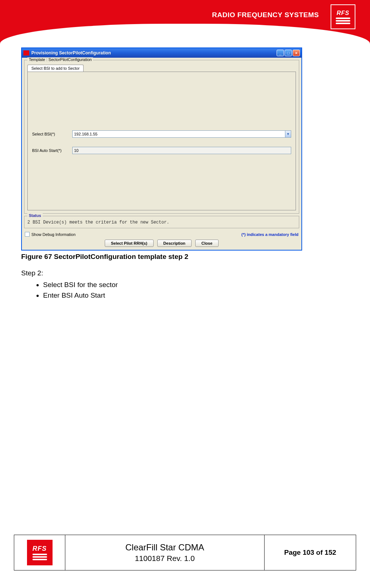 The width and height of the screenshot is (370, 588). Describe the element at coordinates (40, 553) in the screenshot. I see `footer-logo-cell: RFS` at that location.